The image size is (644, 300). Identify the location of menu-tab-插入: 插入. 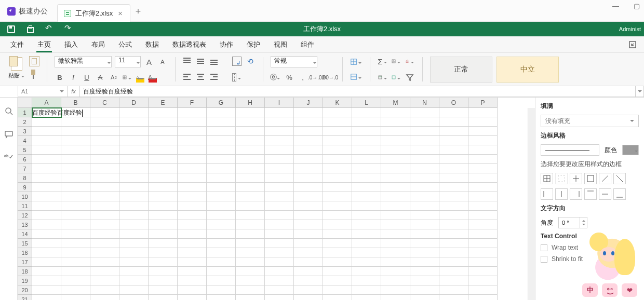
(71, 45).